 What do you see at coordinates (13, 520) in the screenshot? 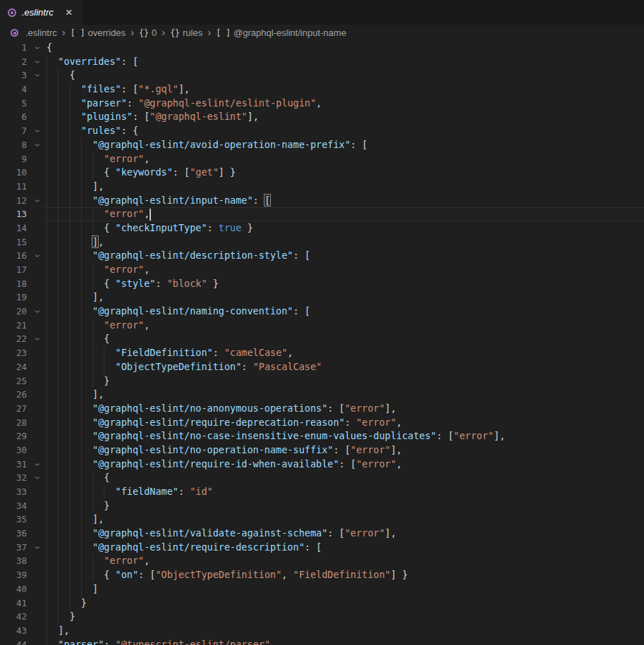
I see `line-number: 35` at bounding box center [13, 520].